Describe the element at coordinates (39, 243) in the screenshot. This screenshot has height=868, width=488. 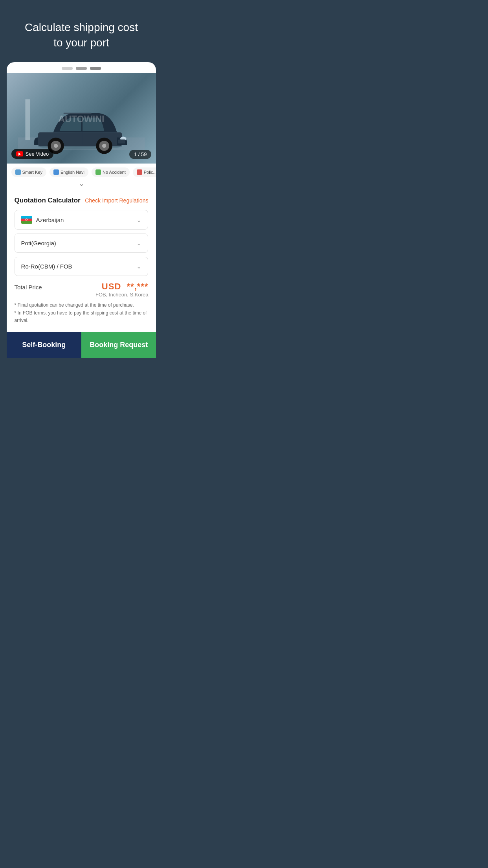
I see `port-label: Poti(Georgia)` at that location.